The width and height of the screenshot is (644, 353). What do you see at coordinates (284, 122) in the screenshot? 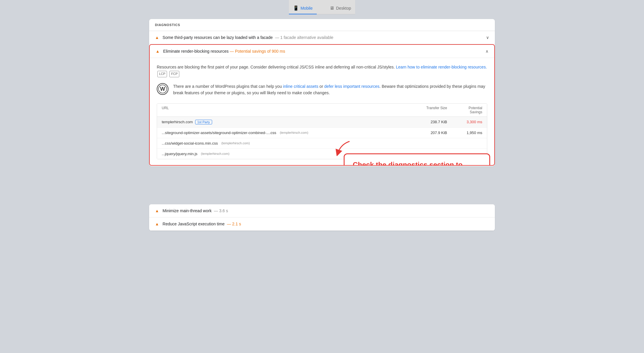
I see `url-cell-1: templerhirsch.com 1st Party` at bounding box center [284, 122].